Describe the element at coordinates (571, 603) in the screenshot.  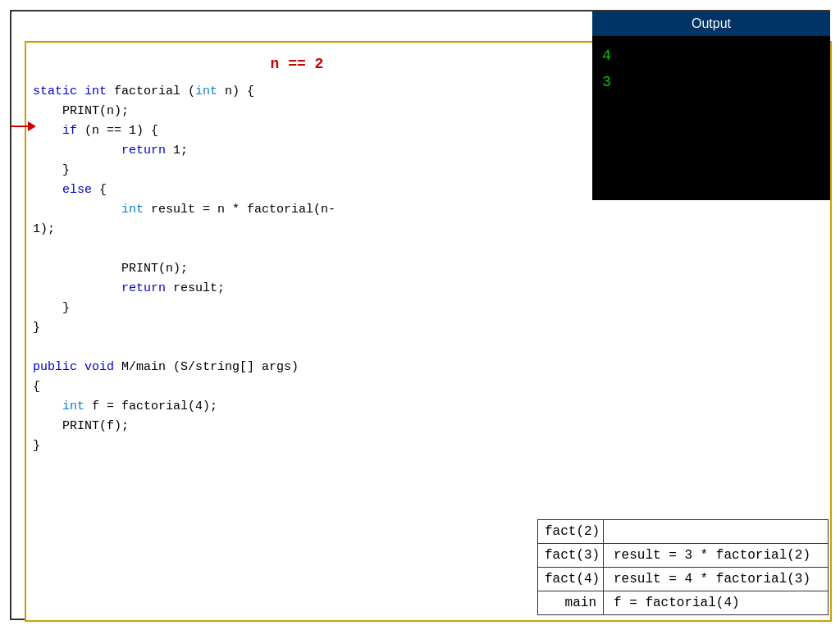
I see `stack-label-main: main` at that location.